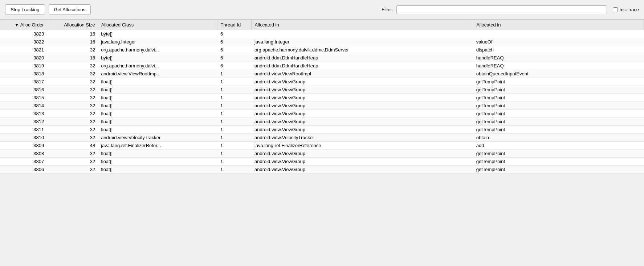 This screenshot has width=644, height=266. What do you see at coordinates (158, 74) in the screenshot?
I see `table-cell: android.view.ViewRootImp...` at bounding box center [158, 74].